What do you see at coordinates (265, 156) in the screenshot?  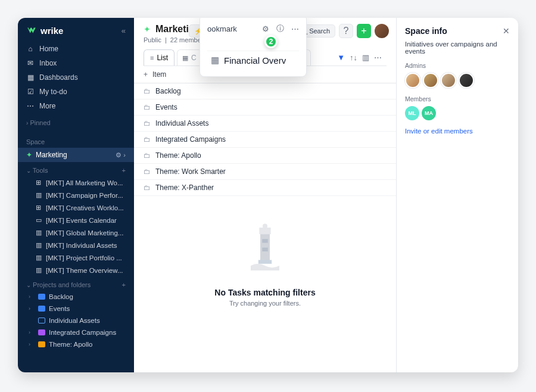 I see `folder-row: 🗀Theme: Apollo` at bounding box center [265, 156].